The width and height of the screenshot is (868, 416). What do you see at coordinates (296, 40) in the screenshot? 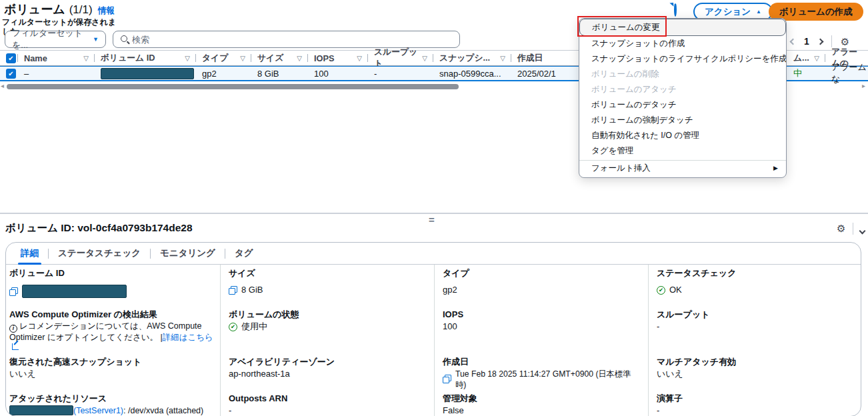
I see `search-input` at bounding box center [296, 40].